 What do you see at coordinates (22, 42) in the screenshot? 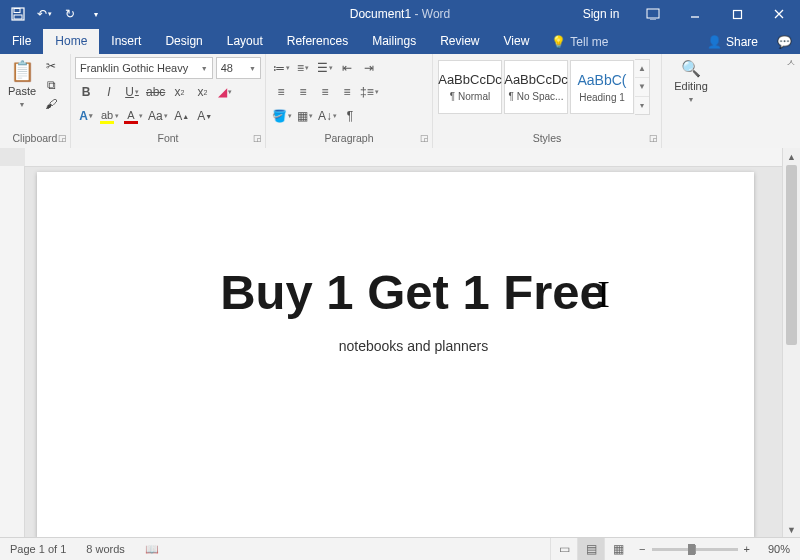
I see `tab-file: File` at bounding box center [22, 42].